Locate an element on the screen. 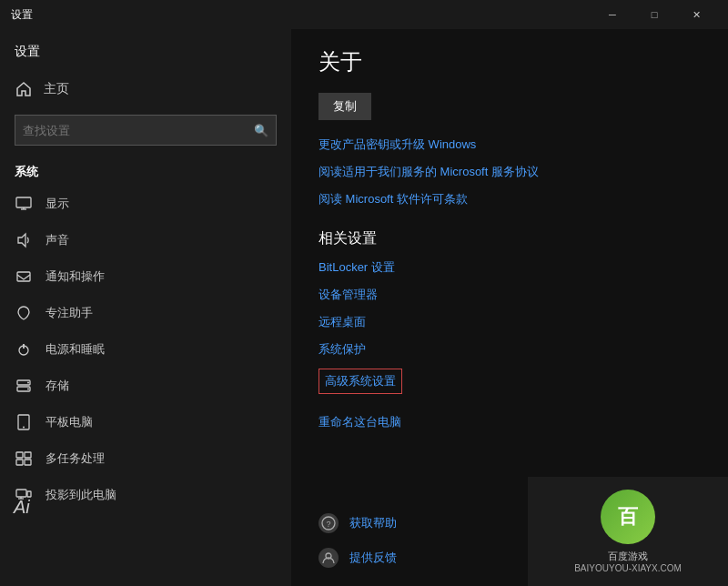  sidebar-item-tablet: 平板电脑 is located at coordinates (146, 422).